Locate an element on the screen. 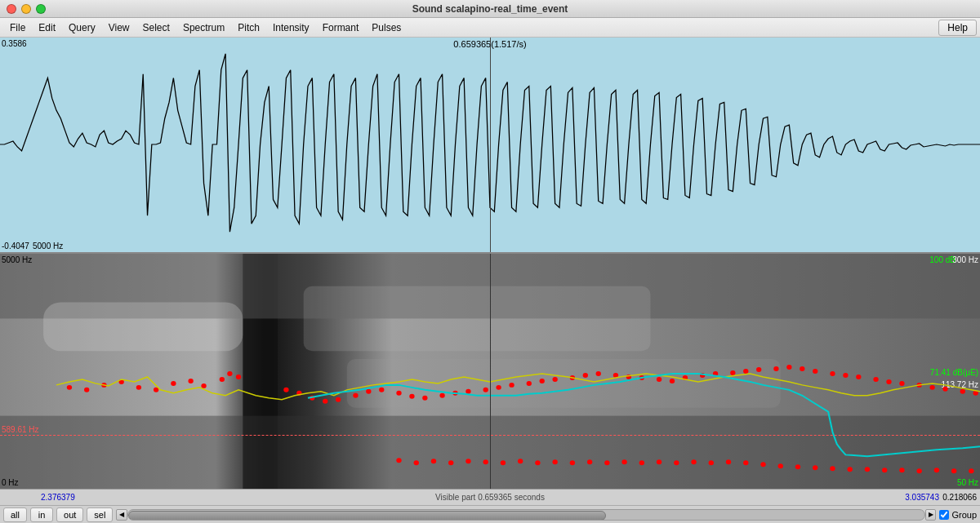  group-checkbox is located at coordinates (944, 515).